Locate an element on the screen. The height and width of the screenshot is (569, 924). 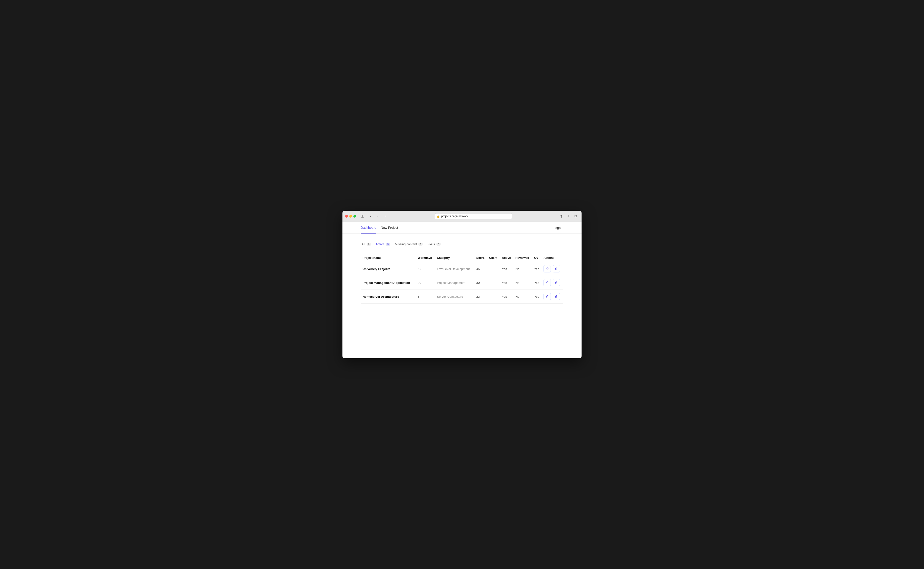
project-name-3: Homeserver Architecture is located at coordinates (388, 297).